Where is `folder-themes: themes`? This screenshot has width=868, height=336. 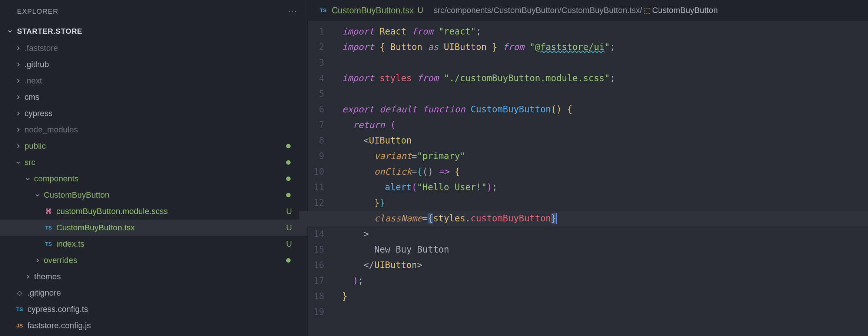
folder-themes: themes is located at coordinates (154, 277).